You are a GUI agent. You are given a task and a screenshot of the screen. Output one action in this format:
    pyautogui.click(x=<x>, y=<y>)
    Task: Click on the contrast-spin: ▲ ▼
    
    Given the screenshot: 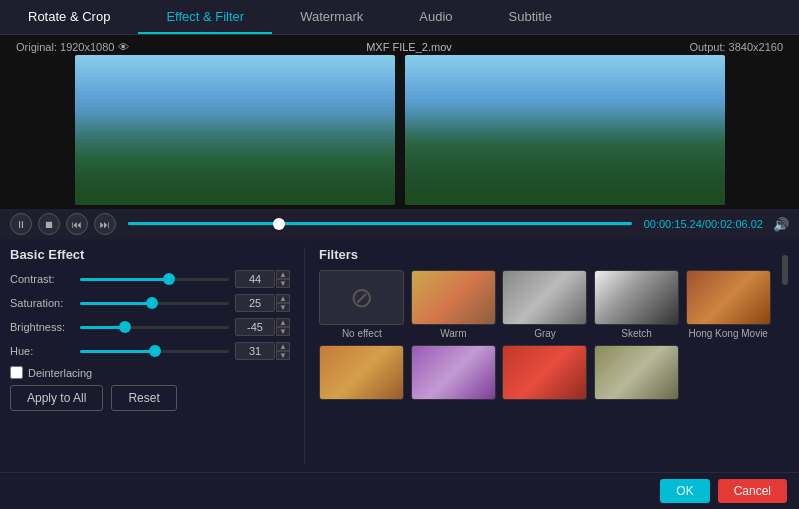 What is the action you would take?
    pyautogui.click(x=283, y=279)
    